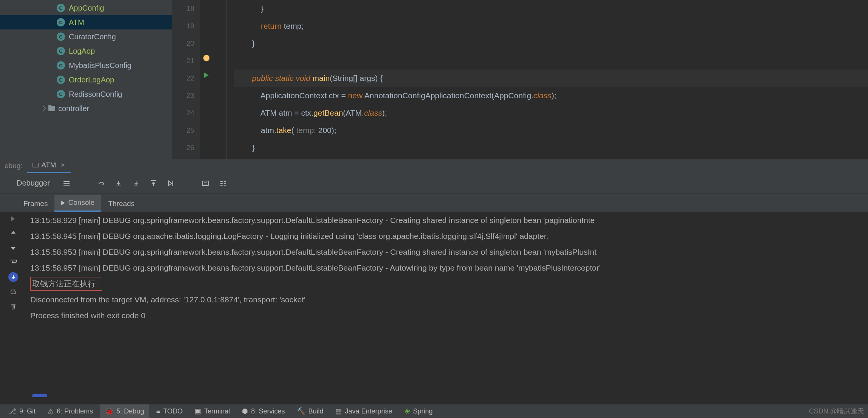  What do you see at coordinates (419, 411) in the screenshot?
I see `spring-tool-window: ❀Spring` at bounding box center [419, 411].